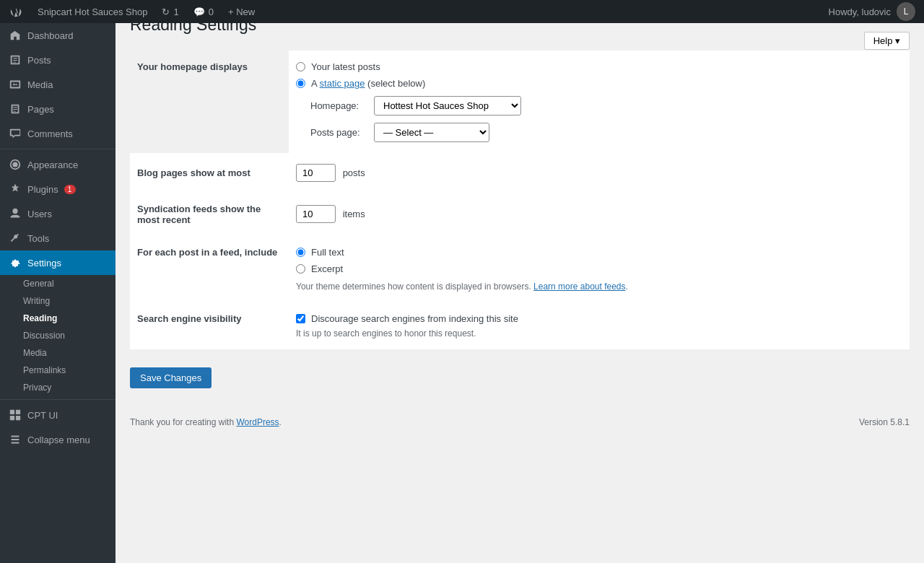 The height and width of the screenshot is (563, 924). Describe the element at coordinates (58, 318) in the screenshot. I see `submenu-reading: Reading` at that location.